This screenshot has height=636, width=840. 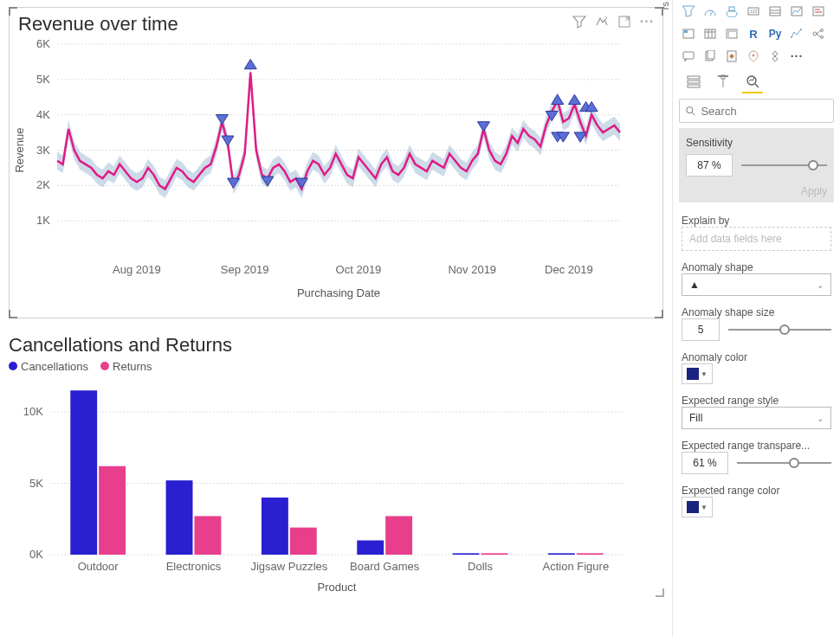 I want to click on search-icon, so click(x=690, y=111).